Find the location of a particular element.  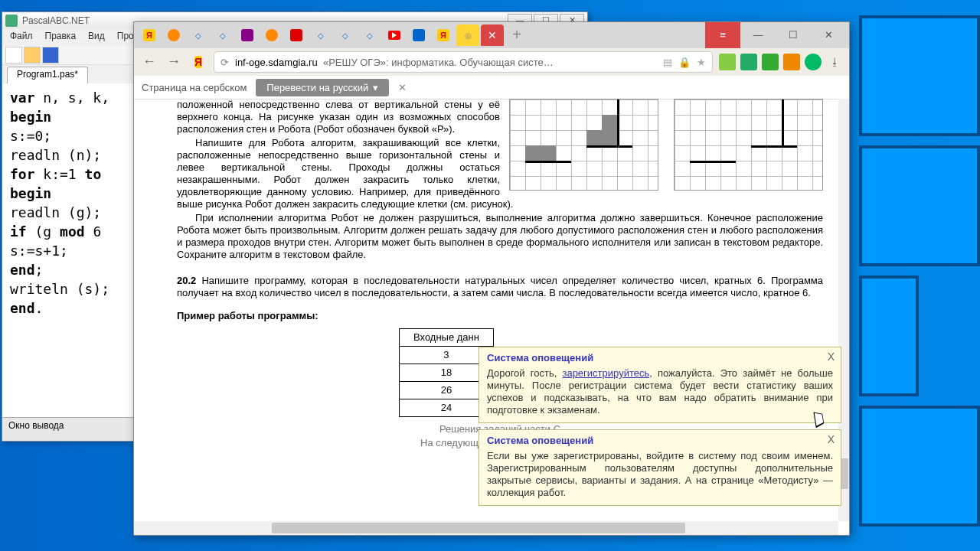

browser-tab-active: ◎ is located at coordinates (468, 35).